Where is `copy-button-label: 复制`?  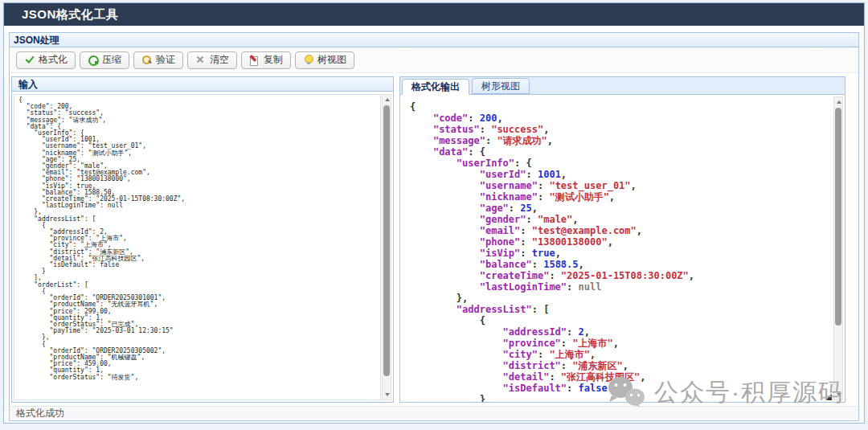 copy-button-label: 复制 is located at coordinates (273, 59).